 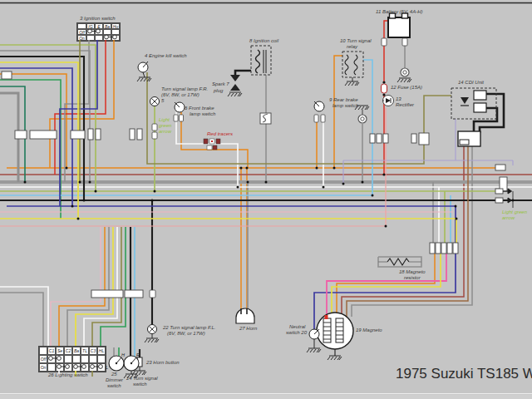 I want to click on label-light-green-b2: arrow, so click(x=509, y=218).